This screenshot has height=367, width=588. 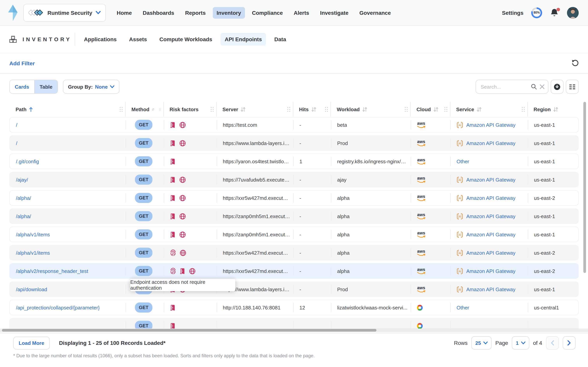 What do you see at coordinates (140, 109) in the screenshot?
I see `column-header-label: Method` at bounding box center [140, 109].